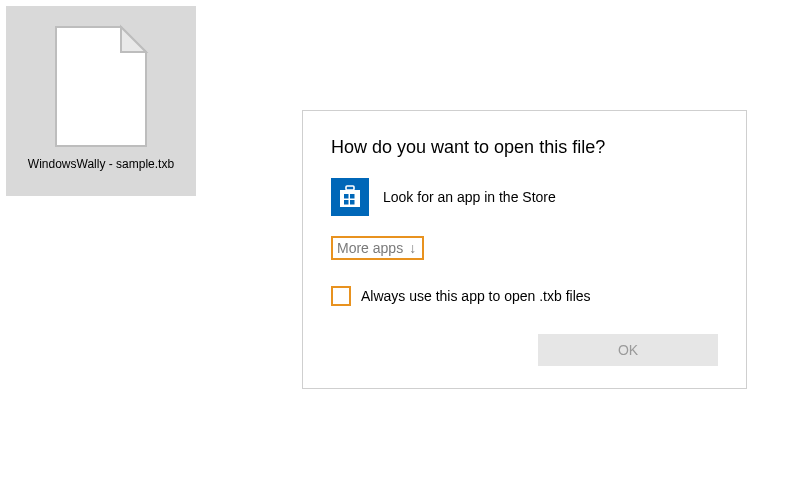 This screenshot has height=500, width=800. What do you see at coordinates (524, 197) in the screenshot?
I see `store-option: Look for an app in the Store` at bounding box center [524, 197].